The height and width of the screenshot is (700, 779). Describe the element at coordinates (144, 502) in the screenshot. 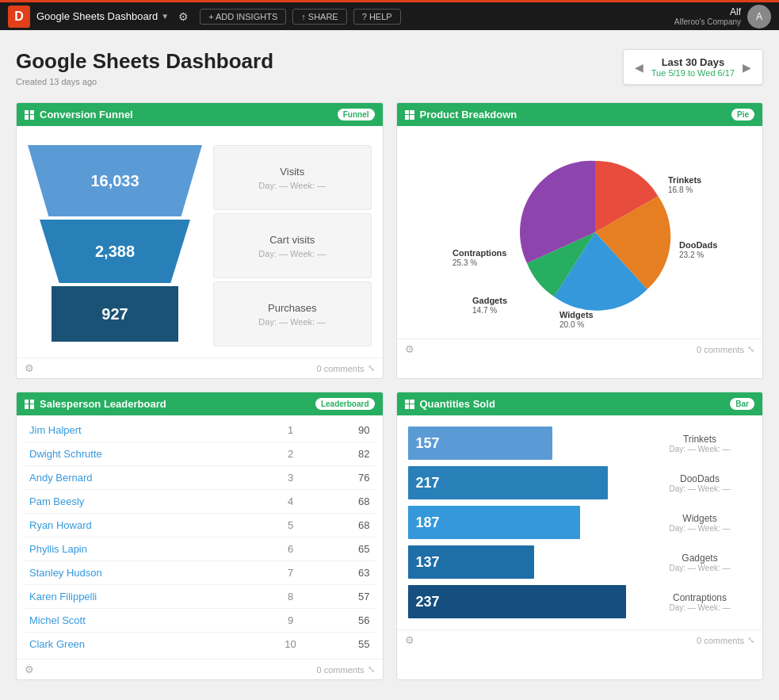

I see `leaderboard-name-3: Pam Beesly` at that location.